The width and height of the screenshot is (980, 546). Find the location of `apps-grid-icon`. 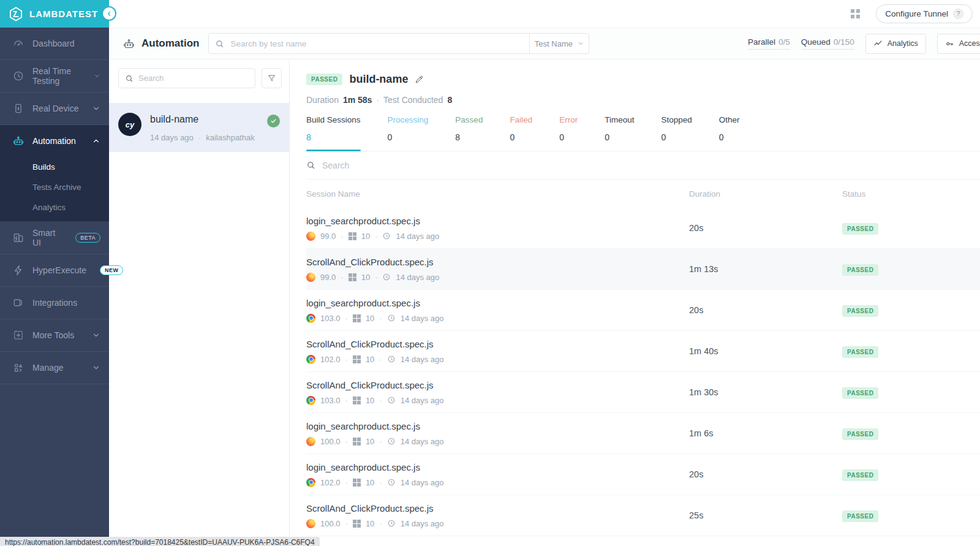

apps-grid-icon is located at coordinates (855, 13).